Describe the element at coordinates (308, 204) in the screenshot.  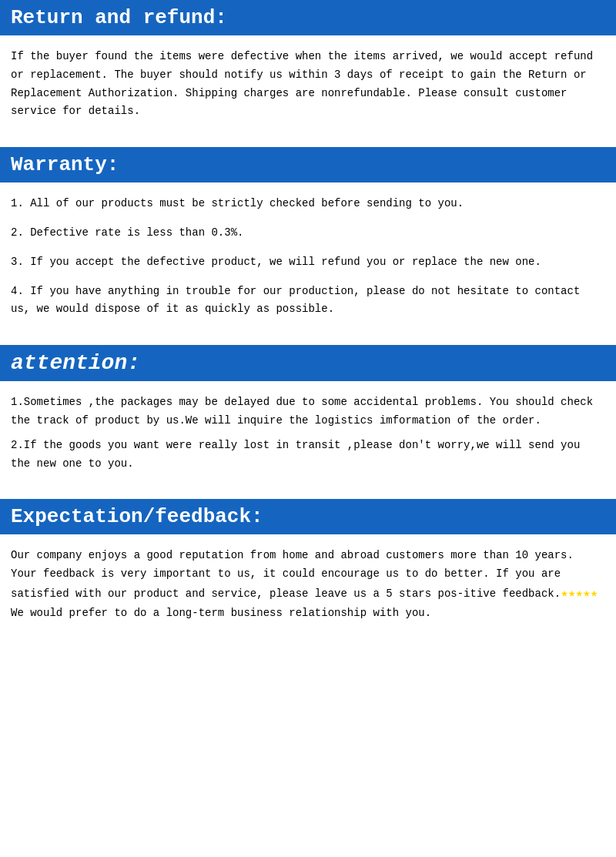
I see `warranty-item-1: 1. All of our products must be strictly …` at that location.